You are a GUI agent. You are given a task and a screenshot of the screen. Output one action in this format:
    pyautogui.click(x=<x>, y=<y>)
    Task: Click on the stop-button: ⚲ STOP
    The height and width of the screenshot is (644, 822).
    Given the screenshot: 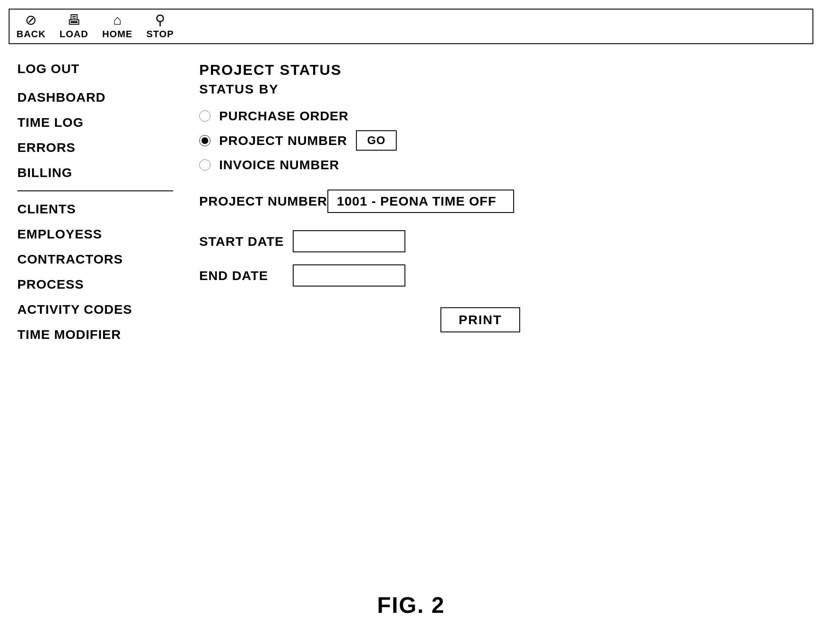 What is the action you would take?
    pyautogui.click(x=160, y=26)
    